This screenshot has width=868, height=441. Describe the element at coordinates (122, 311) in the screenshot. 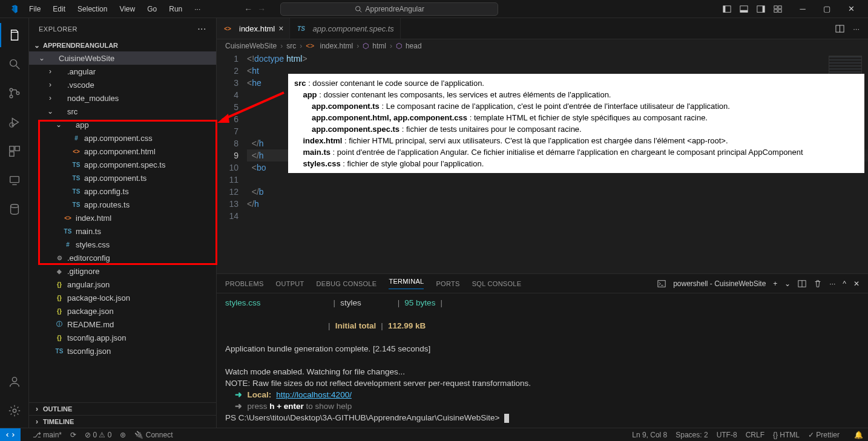

I see `tree-item: {}package.json` at that location.